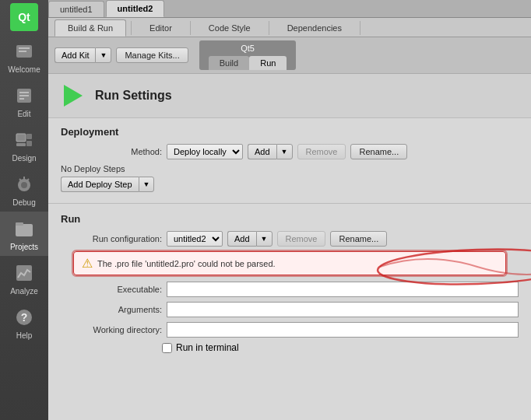  Describe the element at coordinates (290, 289) in the screenshot. I see `executable-row: Executable:` at that location.